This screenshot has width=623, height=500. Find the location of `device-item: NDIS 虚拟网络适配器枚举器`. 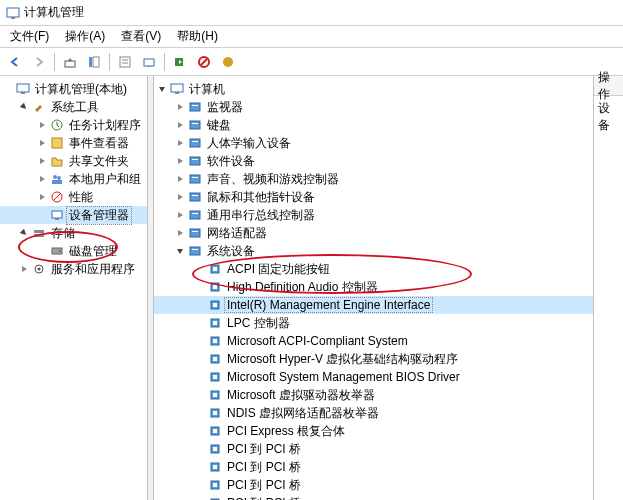

device-item: NDIS 虚拟网络适配器枚举器 is located at coordinates (388, 413).